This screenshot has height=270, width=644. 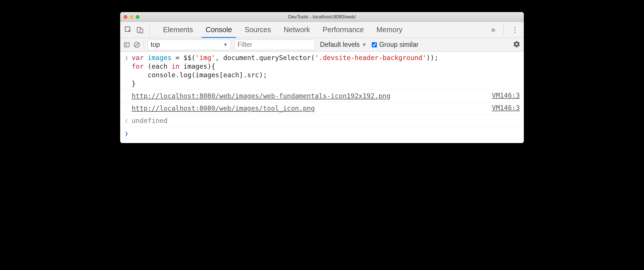 What do you see at coordinates (343, 45) in the screenshot?
I see `log-levels-select: Default levels ▼` at bounding box center [343, 45].